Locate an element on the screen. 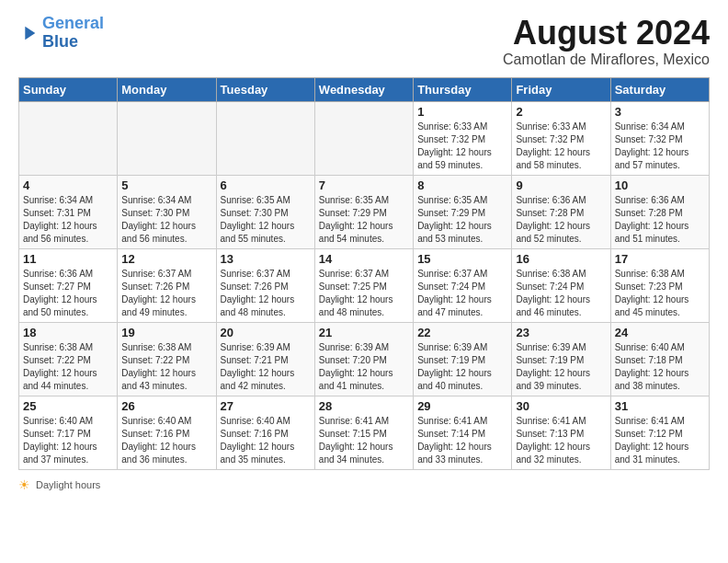 This screenshot has width=728, height=563. day-number: 3 is located at coordinates (660, 112).